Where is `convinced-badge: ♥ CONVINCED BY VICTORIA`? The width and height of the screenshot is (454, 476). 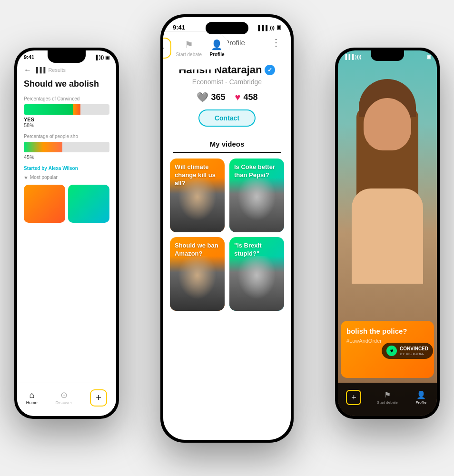
convinced-badge: ♥ CONVINCED BY VICTORIA is located at coordinates (407, 351).